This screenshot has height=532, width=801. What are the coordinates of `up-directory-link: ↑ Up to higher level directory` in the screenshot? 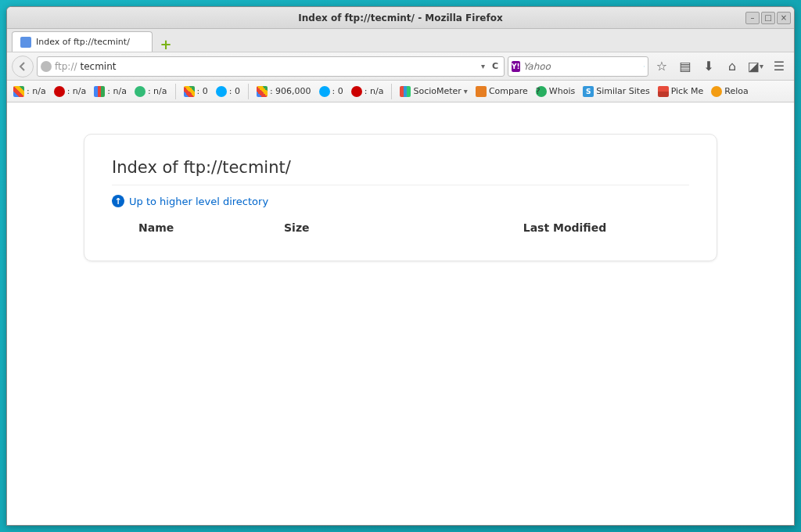 It's located at (400, 201).